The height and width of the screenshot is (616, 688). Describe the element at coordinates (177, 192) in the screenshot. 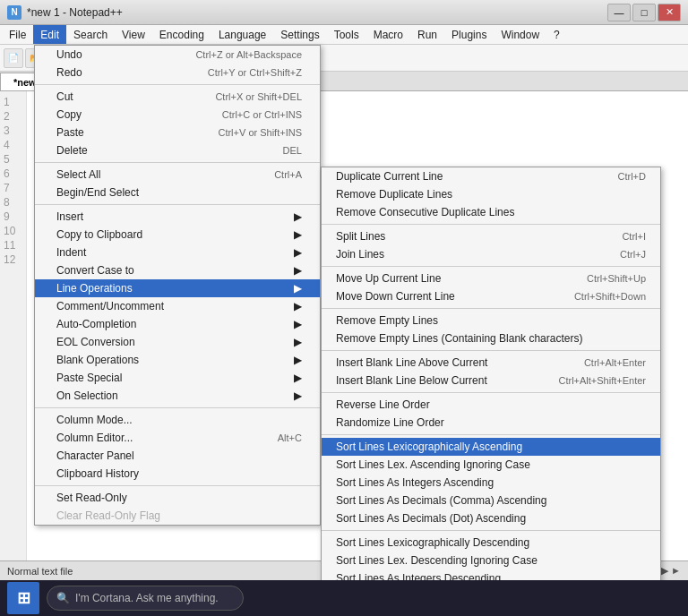

I see `menu-beginend: Begin/End Select` at that location.